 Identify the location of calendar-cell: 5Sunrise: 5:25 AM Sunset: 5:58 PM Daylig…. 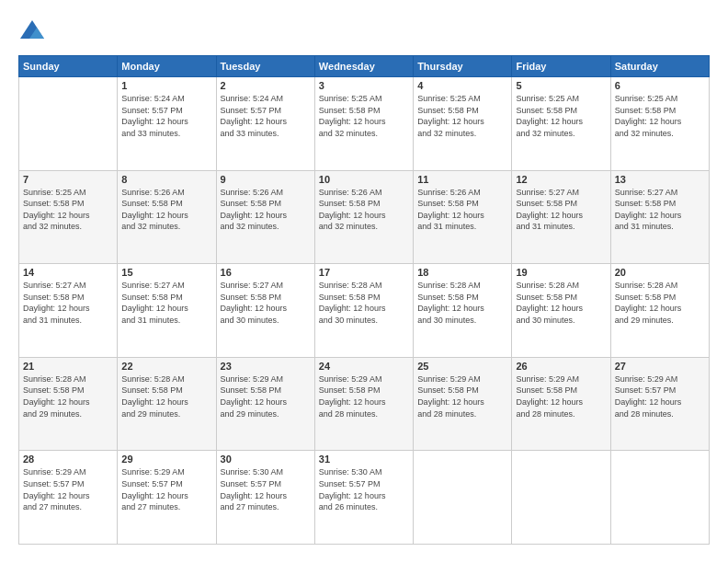
(561, 124).